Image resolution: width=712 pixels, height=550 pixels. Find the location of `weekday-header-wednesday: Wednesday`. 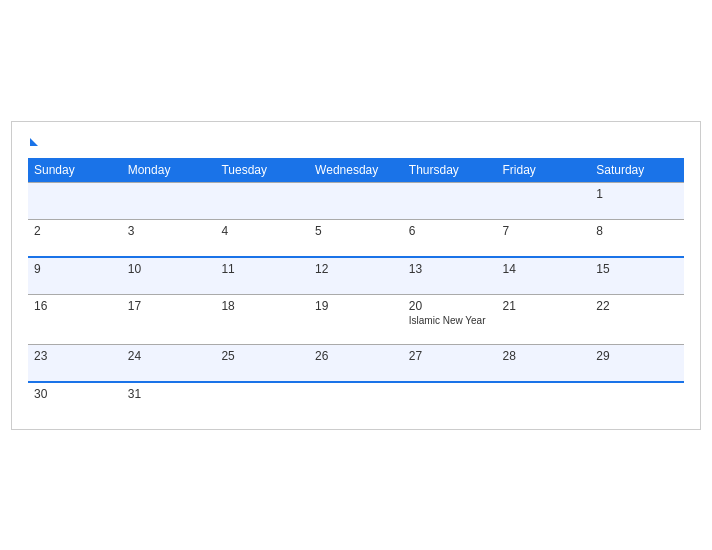

weekday-header-wednesday: Wednesday is located at coordinates (356, 170).